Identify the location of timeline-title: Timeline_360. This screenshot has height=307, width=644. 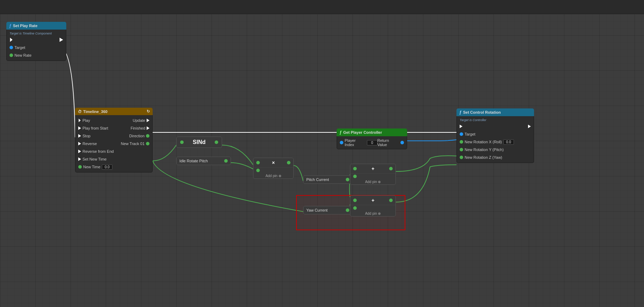
(95, 112).